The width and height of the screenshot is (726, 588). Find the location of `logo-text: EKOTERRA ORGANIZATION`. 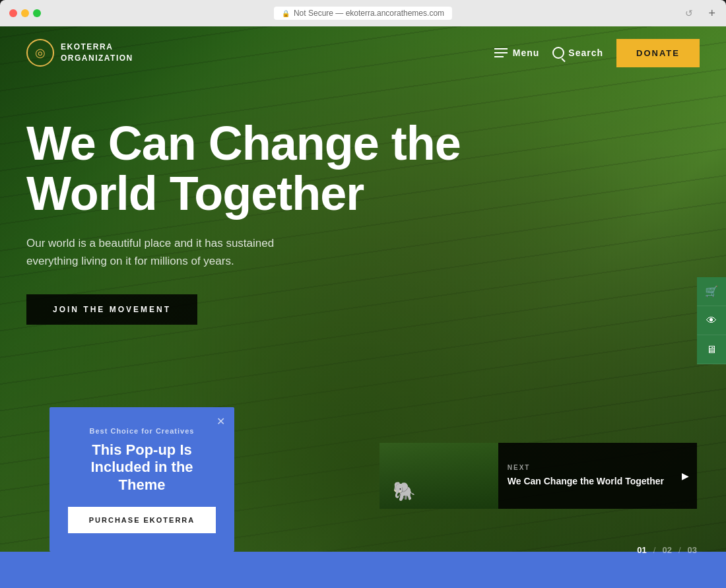

logo-text: EKOTERRA ORGANIZATION is located at coordinates (97, 53).